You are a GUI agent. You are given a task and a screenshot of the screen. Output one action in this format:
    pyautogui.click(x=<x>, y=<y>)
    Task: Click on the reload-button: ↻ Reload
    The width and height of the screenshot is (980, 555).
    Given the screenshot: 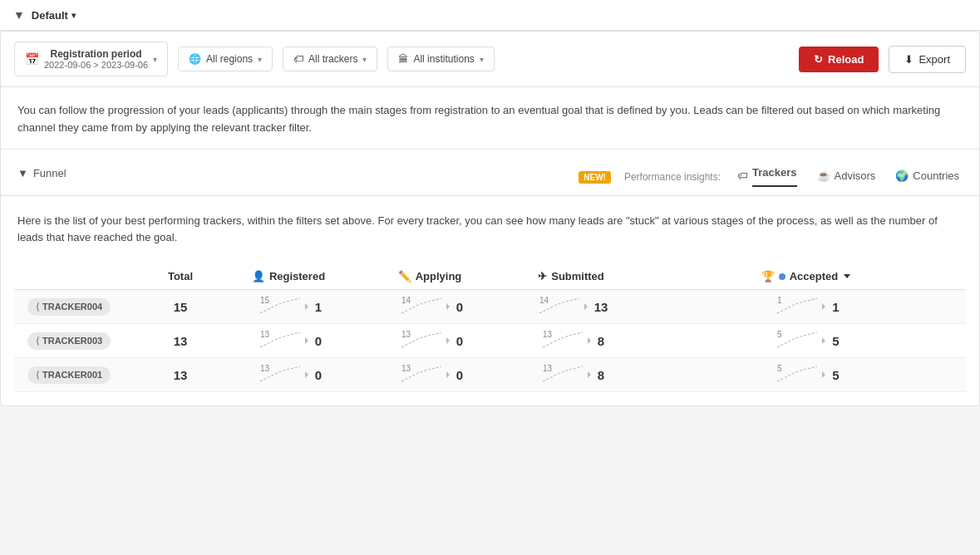 What is the action you would take?
    pyautogui.click(x=839, y=60)
    